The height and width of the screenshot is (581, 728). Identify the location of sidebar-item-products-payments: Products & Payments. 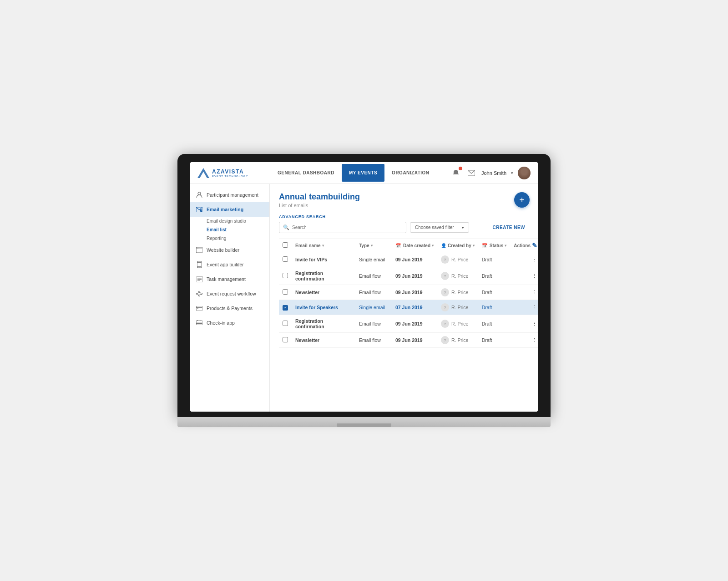
(230, 308).